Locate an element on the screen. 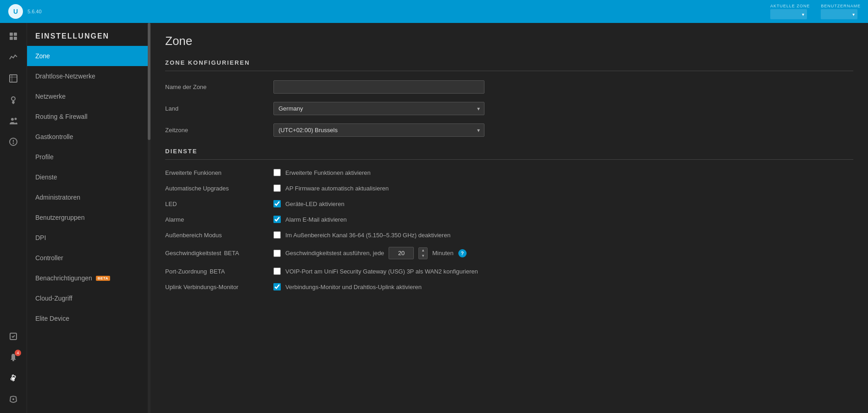 This screenshot has width=868, height=413. service-right-6: VOIP-Port am UniFi Security Gateway (USG… is located at coordinates (563, 271).